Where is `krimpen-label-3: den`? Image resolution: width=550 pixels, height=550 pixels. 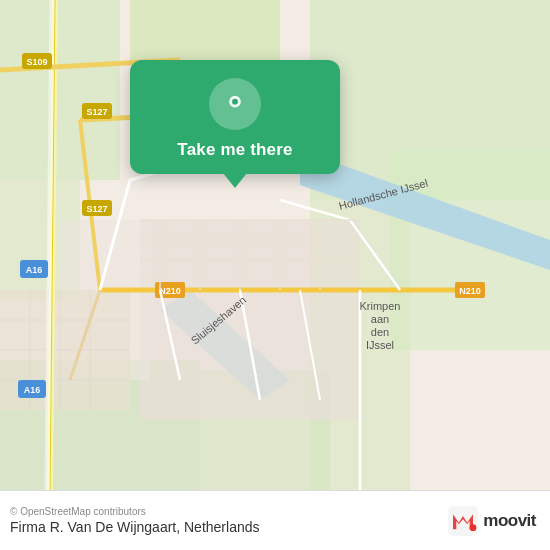 krimpen-label-3: den is located at coordinates (380, 332).